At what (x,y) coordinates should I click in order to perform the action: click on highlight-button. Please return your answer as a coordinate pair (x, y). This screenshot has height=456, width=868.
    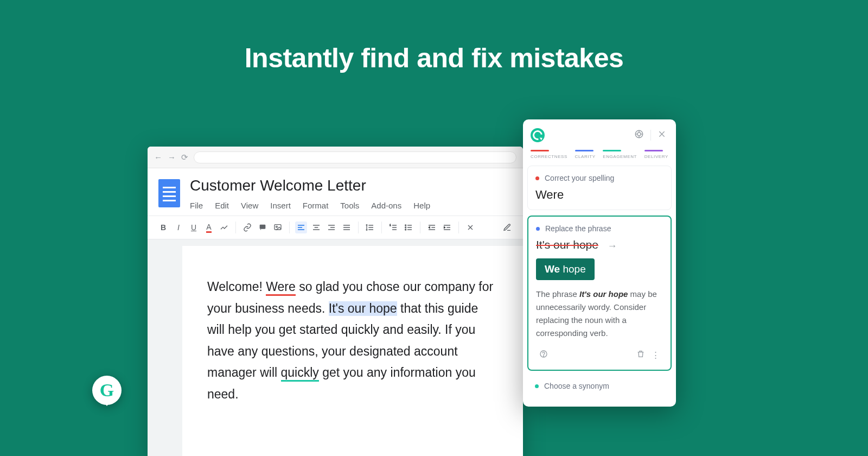
    Looking at the image, I should click on (224, 227).